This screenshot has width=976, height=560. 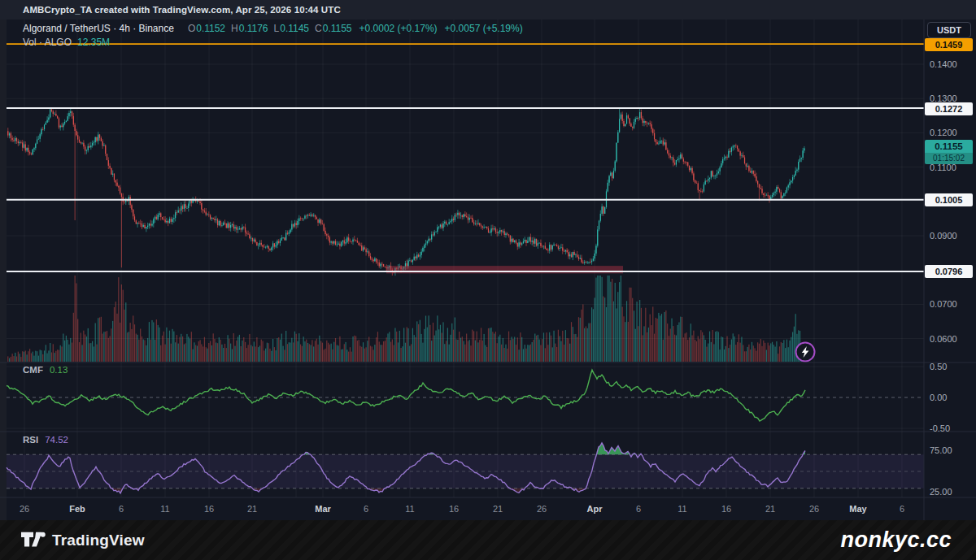 What do you see at coordinates (46, 440) in the screenshot?
I see `rsi-indicator-legend: RSI 74.52` at bounding box center [46, 440].